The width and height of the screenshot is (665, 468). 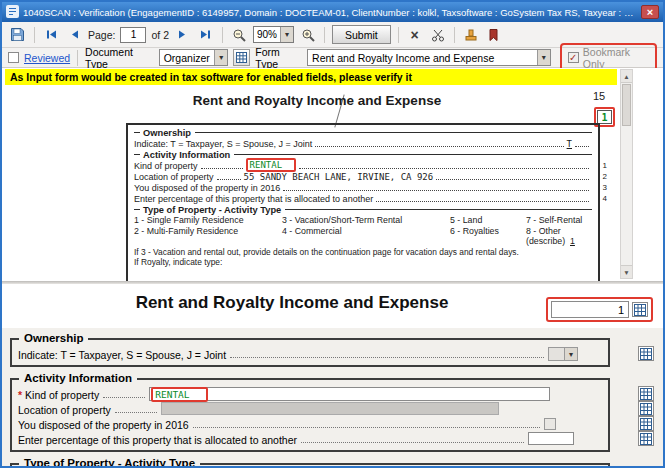 What do you see at coordinates (267, 34) in the screenshot?
I see `zoom-value: 90%` at bounding box center [267, 34].